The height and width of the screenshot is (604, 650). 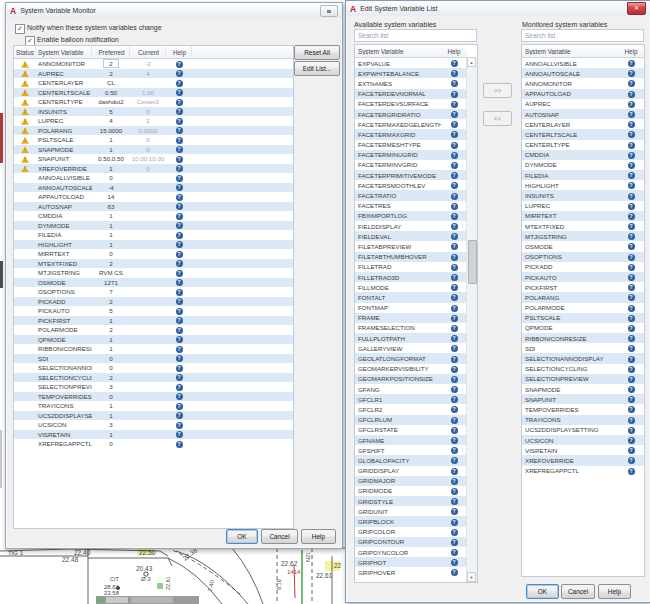 I want to click on list-item: GFANG?, so click(x=411, y=389).